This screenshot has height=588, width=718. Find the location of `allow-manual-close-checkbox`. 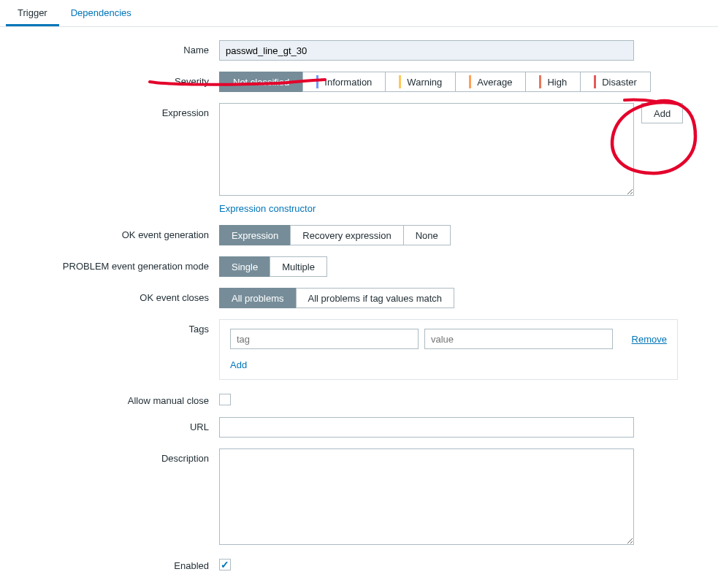

allow-manual-close-checkbox is located at coordinates (225, 400).